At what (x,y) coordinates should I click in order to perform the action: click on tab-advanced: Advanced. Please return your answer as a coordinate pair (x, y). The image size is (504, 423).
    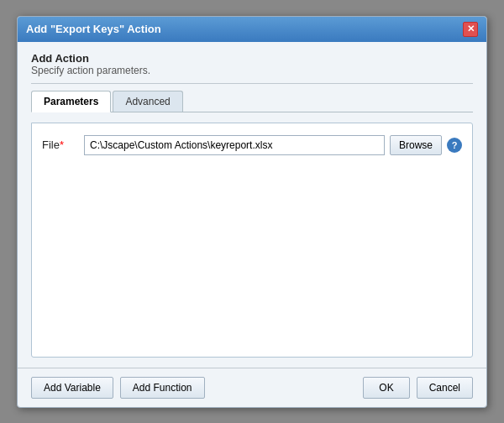
    Looking at the image, I should click on (148, 101).